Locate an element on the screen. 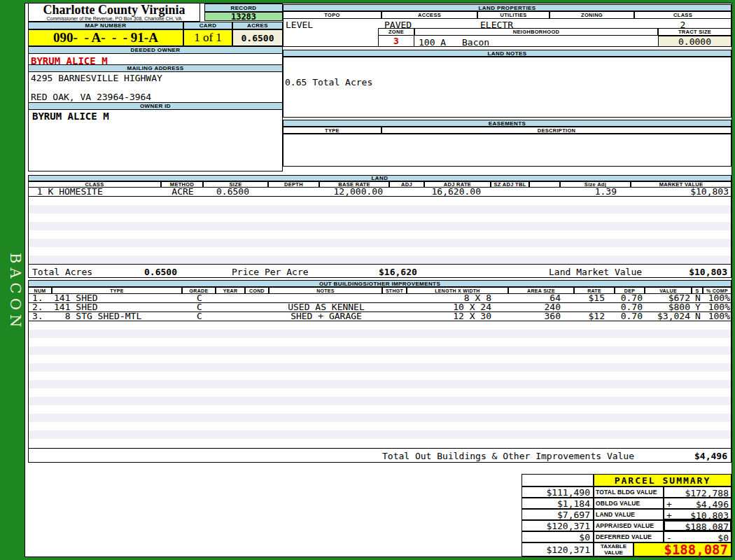  owner-id-label: OWNER ID is located at coordinates (155, 106).